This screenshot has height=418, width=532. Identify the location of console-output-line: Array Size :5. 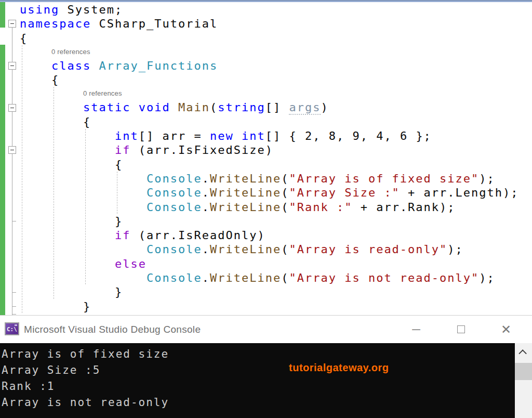
(85, 370).